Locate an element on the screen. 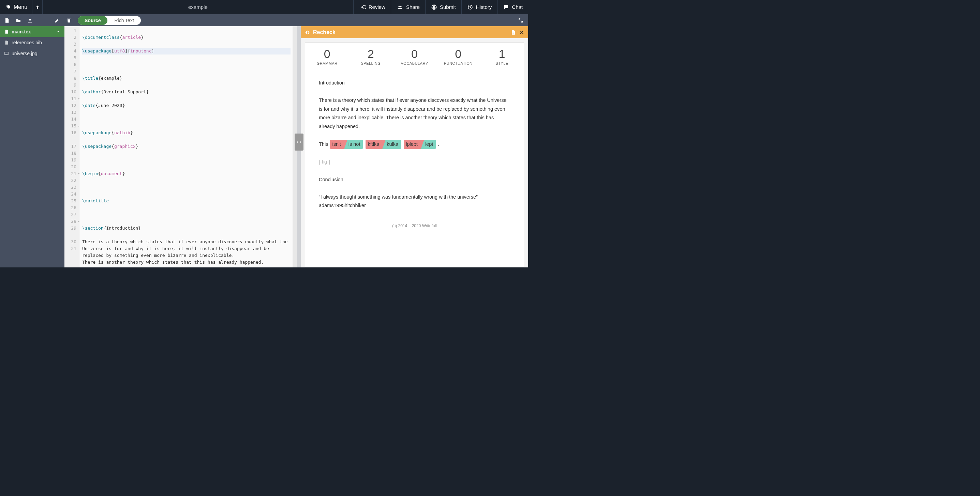 Image resolution: width=980 pixels, height=496 pixels. up-arrow-icon is located at coordinates (37, 7).